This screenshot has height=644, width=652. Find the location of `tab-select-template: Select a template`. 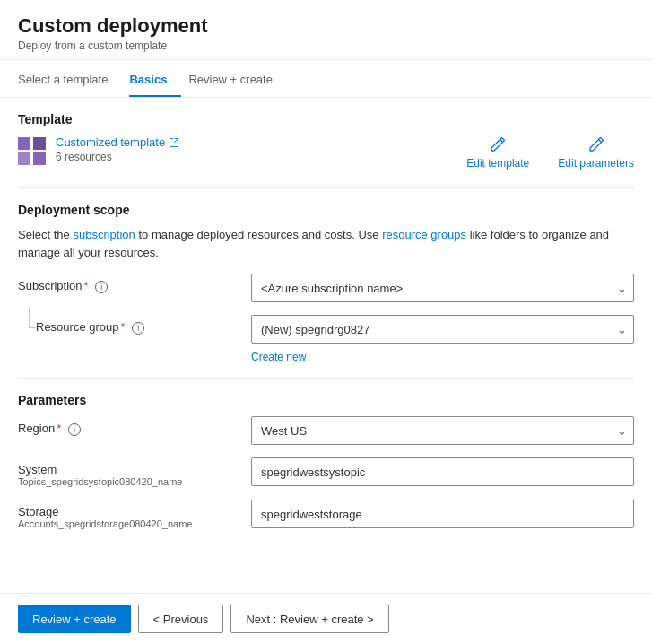

tab-select-template: Select a template is located at coordinates (70, 81).